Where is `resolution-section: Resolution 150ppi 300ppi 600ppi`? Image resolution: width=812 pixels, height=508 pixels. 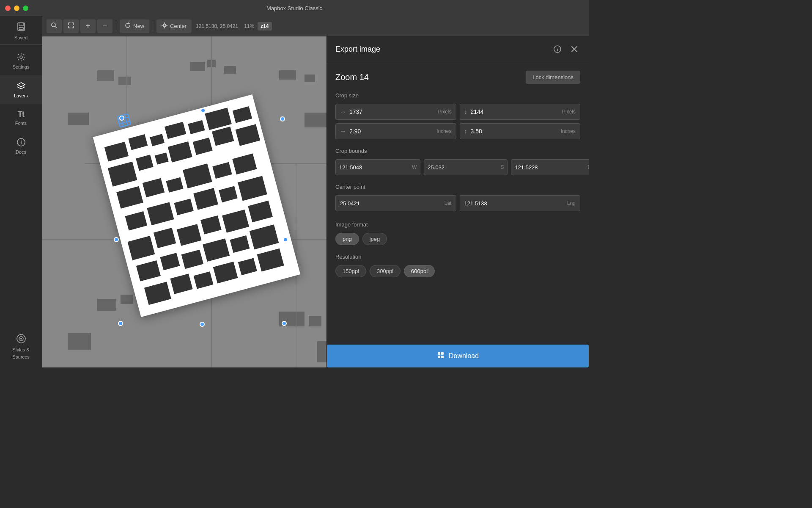 resolution-section: Resolution 150ppi 300ppi 600ppi is located at coordinates (458, 265).